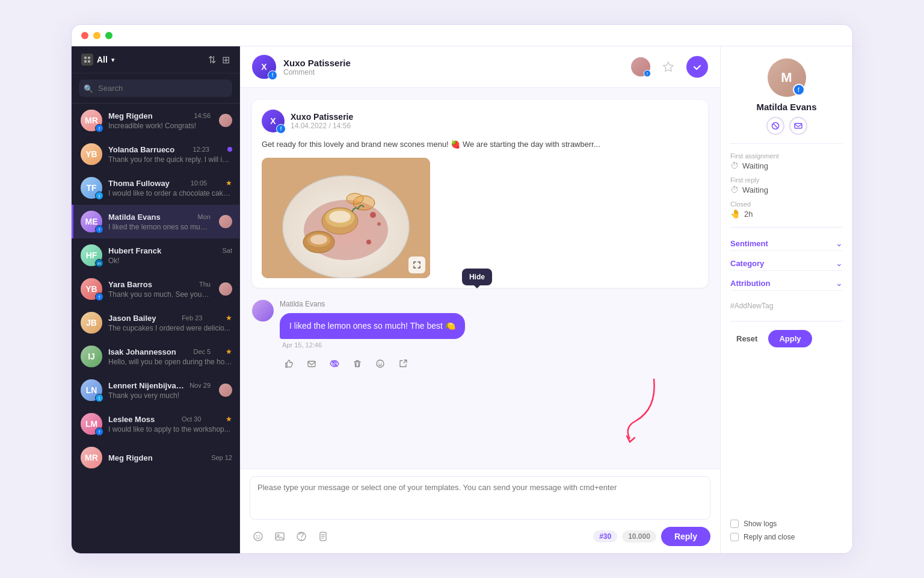 The image size is (924, 578). I want to click on conv-item-lennert: LN t Lennert Nijenbijvan Si... Nov 29 Th…, so click(155, 390).